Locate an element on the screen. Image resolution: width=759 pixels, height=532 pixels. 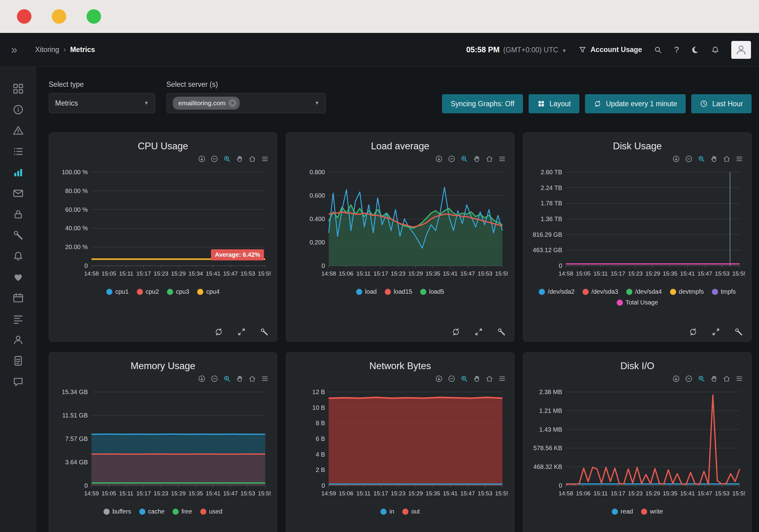
chart-plot: 2.38 MB1.21 MB1.43 MB578.56 KB468.32 KB0… is located at coordinates (637, 445).